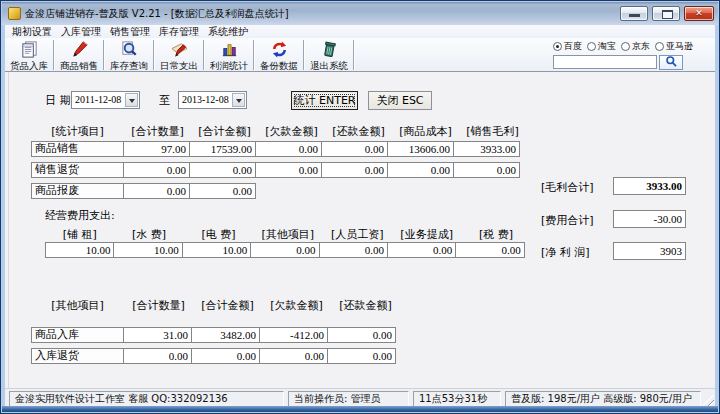  What do you see at coordinates (212, 100) in the screenshot?
I see `date-to-combobox: 2013-12-08` at bounding box center [212, 100].